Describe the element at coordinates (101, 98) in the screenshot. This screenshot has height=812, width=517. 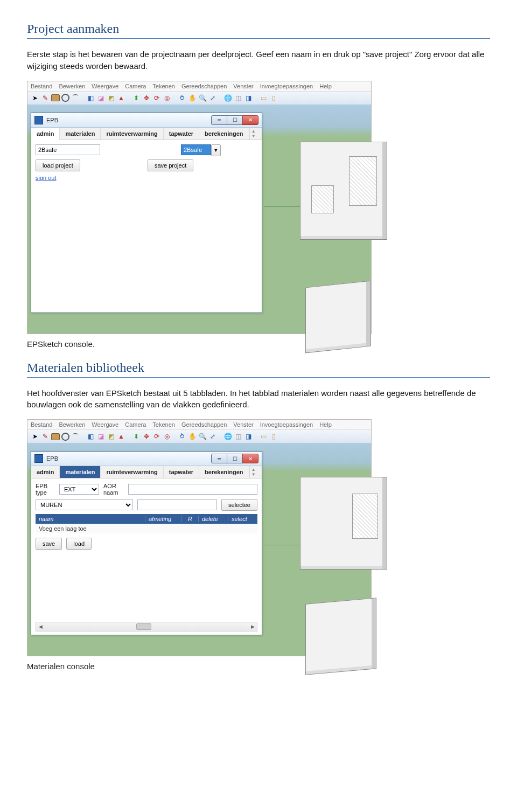
I see `eraser-tool-icon: ◪` at that location.